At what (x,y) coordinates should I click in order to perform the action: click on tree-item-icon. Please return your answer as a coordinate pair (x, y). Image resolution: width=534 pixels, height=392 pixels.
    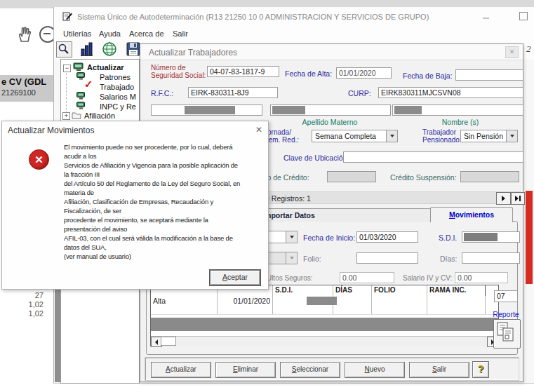
    Looking at the image, I should click on (81, 97).